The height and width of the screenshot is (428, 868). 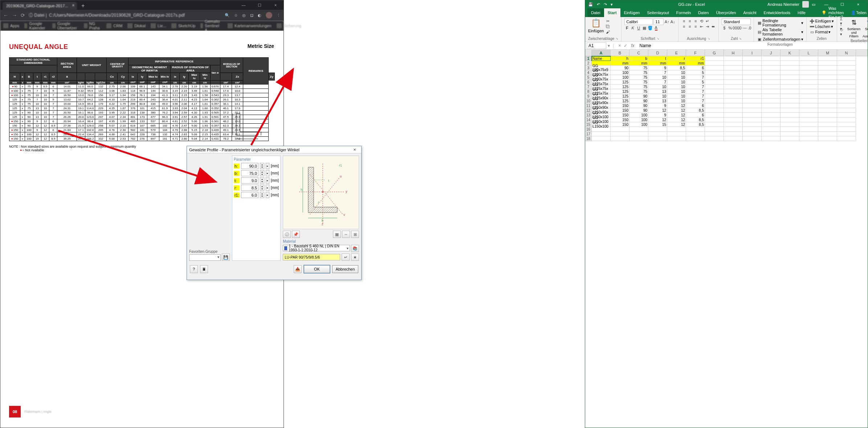 I want to click on close-tab-icon: ×, so click(x=73, y=5).